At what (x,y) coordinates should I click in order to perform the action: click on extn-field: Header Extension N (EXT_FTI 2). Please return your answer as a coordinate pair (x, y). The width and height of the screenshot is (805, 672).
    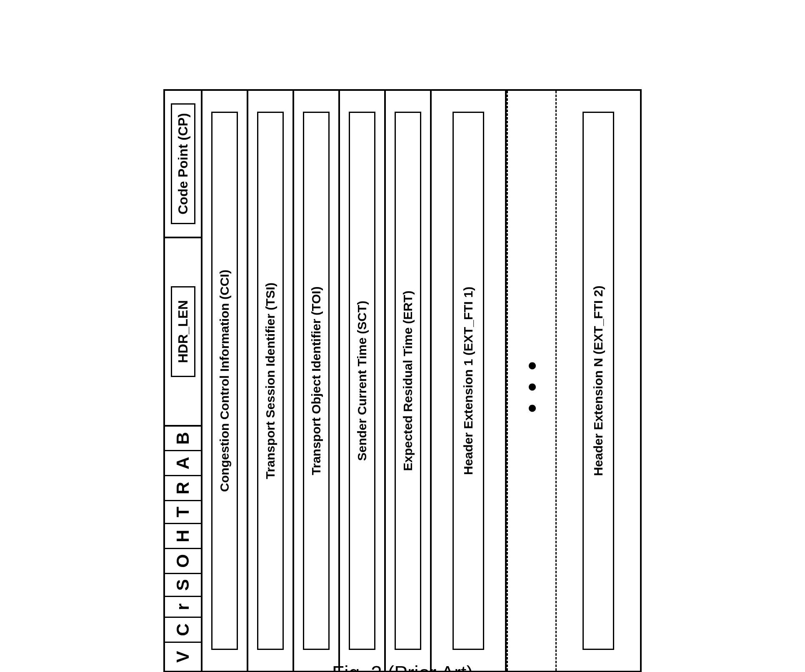
    Looking at the image, I should click on (598, 381).